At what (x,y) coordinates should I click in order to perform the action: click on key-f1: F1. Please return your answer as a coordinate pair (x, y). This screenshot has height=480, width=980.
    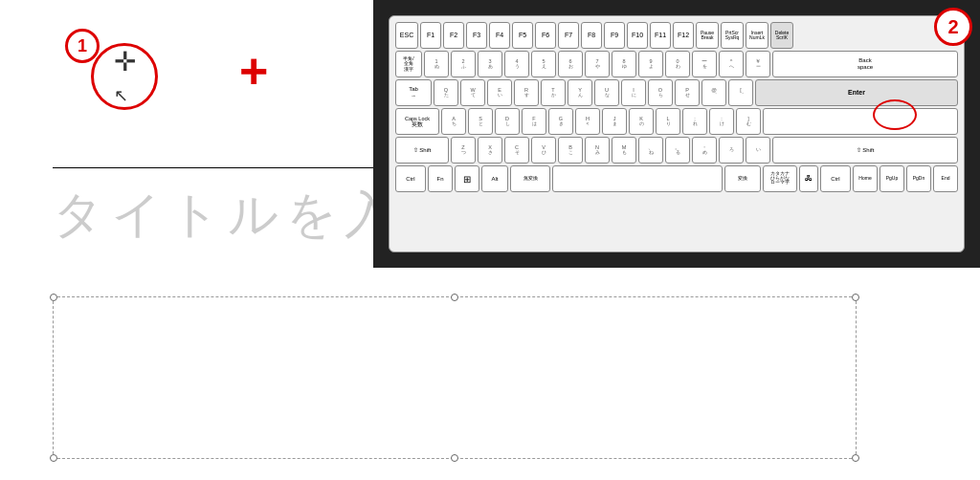
    Looking at the image, I should click on (431, 35).